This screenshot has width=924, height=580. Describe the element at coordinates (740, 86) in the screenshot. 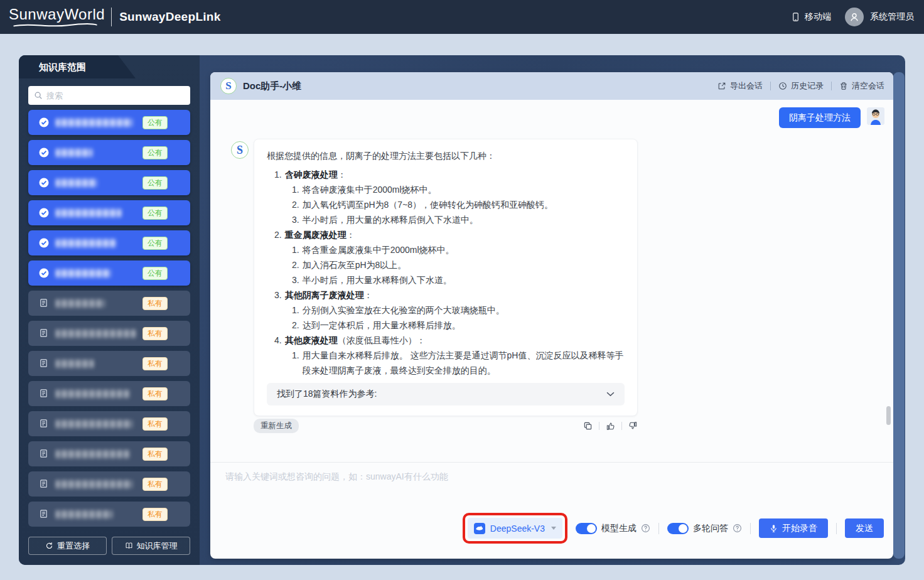

I see `export-session-button: 导出会话` at that location.